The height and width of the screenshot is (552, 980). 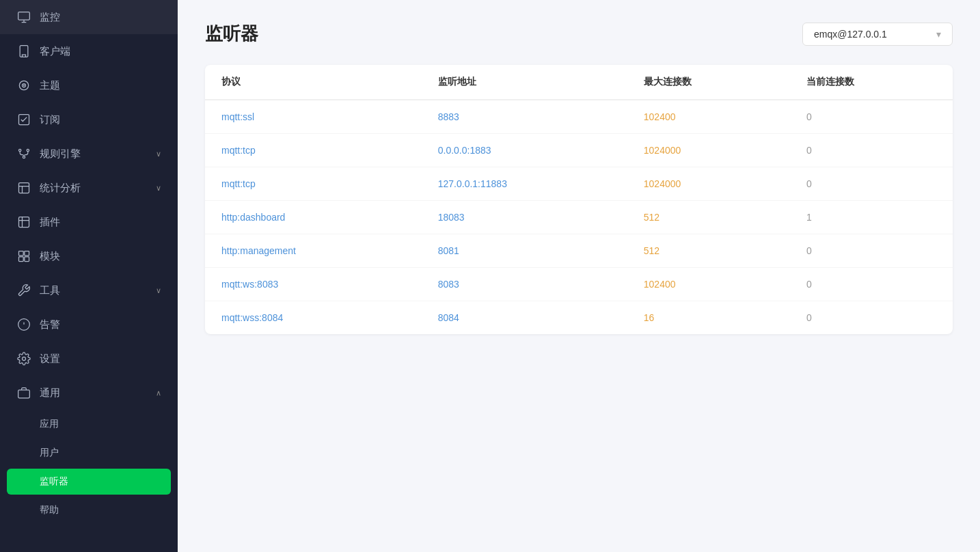 I want to click on table-row: http:dashboard180835121, so click(x=579, y=217).